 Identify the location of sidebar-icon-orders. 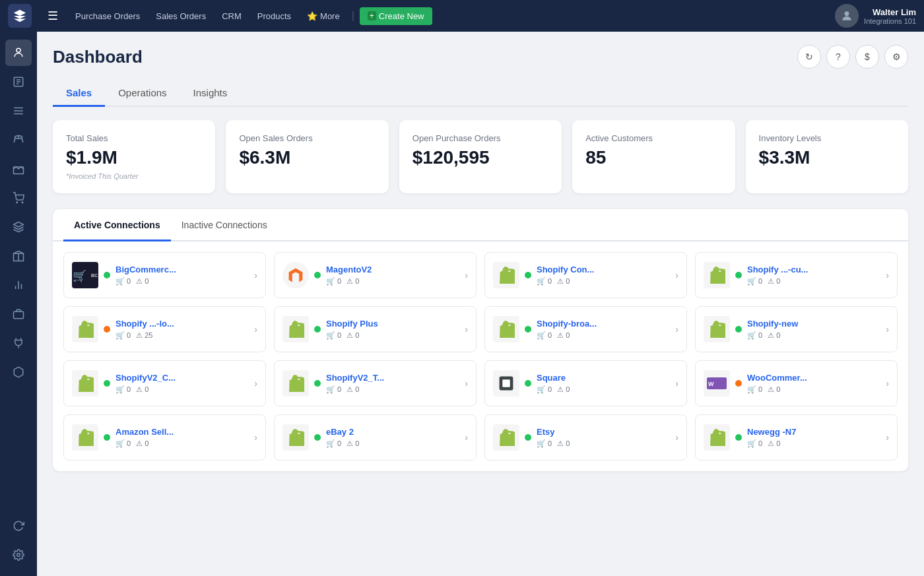
(18, 82).